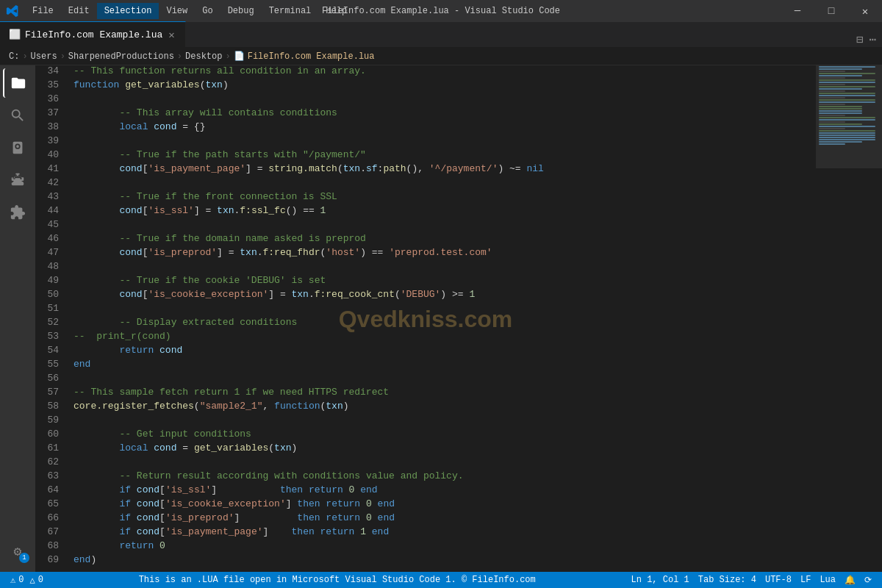 This screenshot has width=882, height=588. Describe the element at coordinates (43, 11) in the screenshot. I see `menu-file: File` at that location.